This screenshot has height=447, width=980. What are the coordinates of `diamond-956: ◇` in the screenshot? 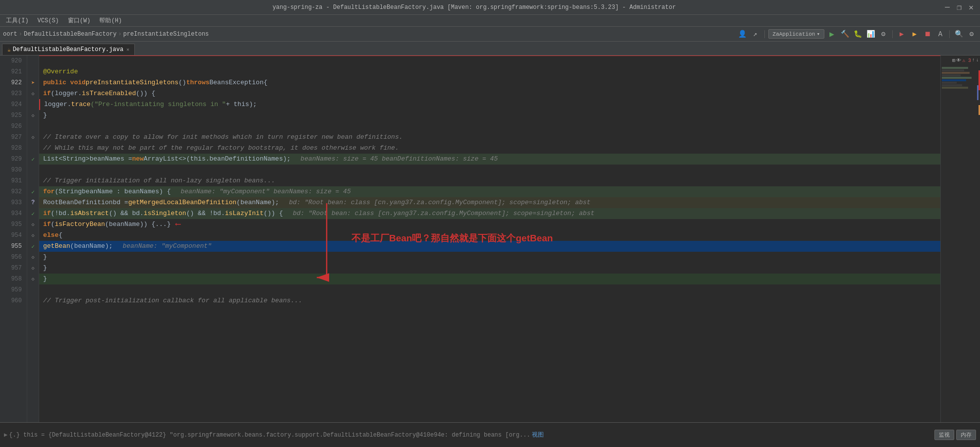 It's located at (33, 257).